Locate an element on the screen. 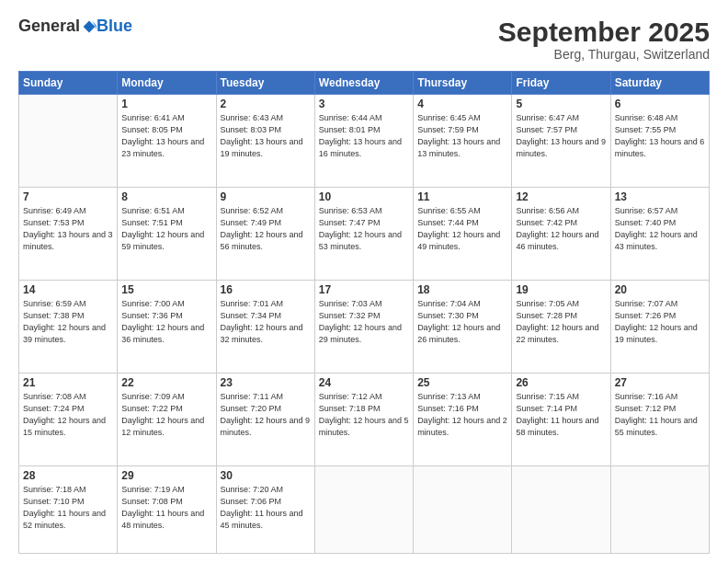 The width and height of the screenshot is (728, 563). month-title: September 2025 is located at coordinates (604, 31).